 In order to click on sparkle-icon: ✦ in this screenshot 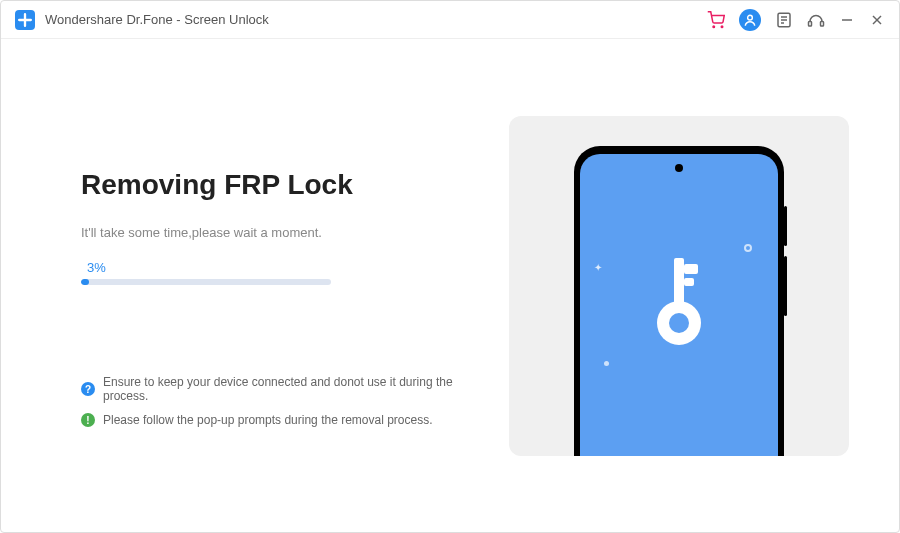, I will do `click(598, 268)`.